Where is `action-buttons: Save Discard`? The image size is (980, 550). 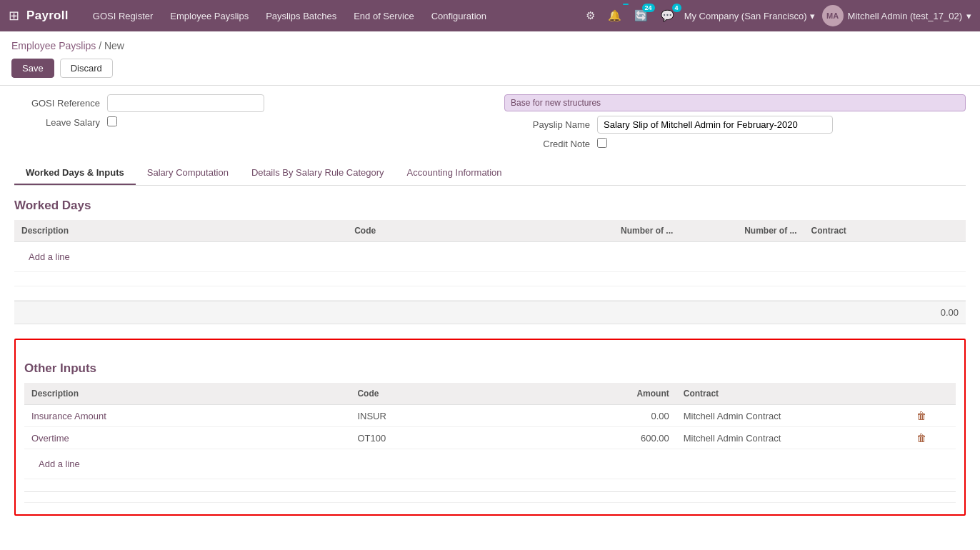 action-buttons: Save Discard is located at coordinates (490, 69).